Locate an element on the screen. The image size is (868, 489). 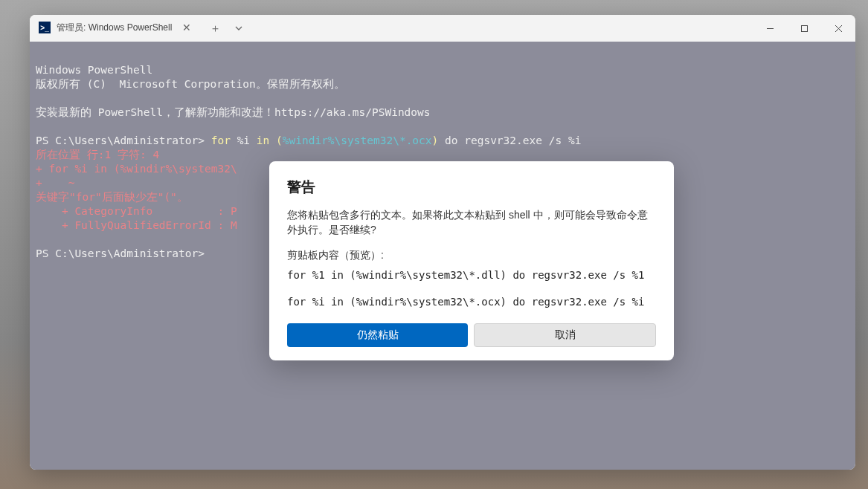
close-tab-icon: ✕ is located at coordinates (187, 27).